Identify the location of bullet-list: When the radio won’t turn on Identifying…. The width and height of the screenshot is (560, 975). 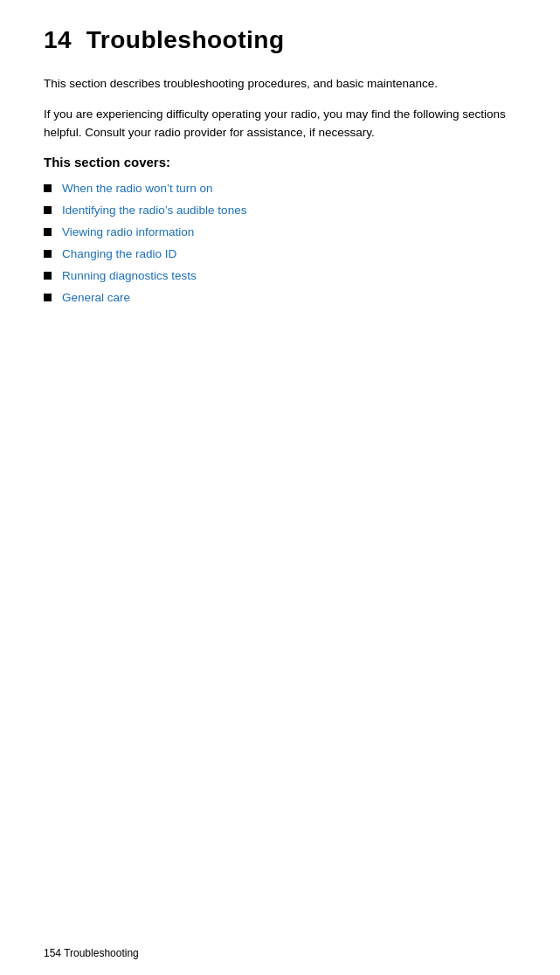
(280, 243).